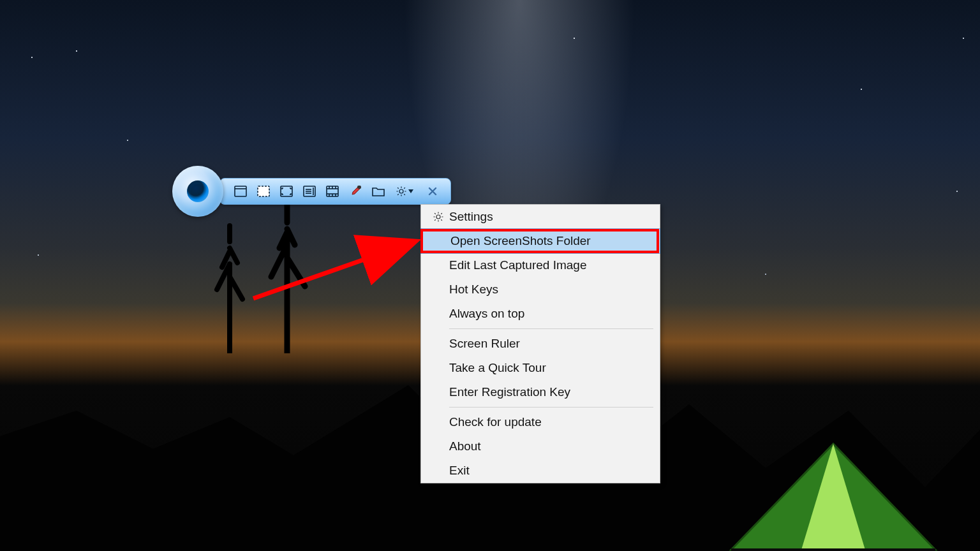 This screenshot has width=980, height=551. Describe the element at coordinates (549, 392) in the screenshot. I see `menu-item-label: Enter Registration Key` at that location.